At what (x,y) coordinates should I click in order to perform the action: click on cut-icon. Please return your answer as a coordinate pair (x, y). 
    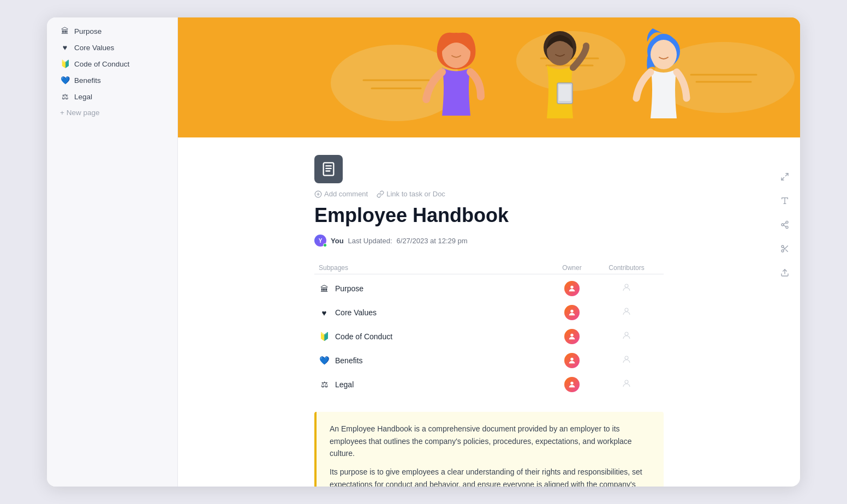
    Looking at the image, I should click on (785, 250).